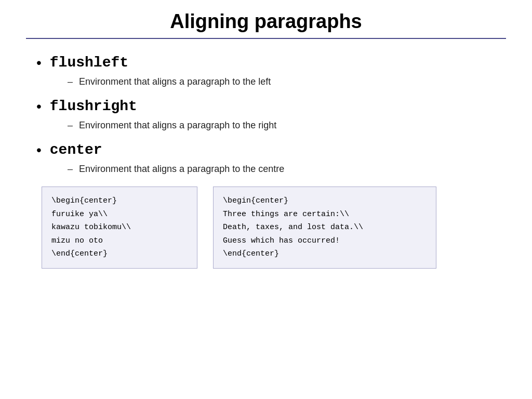 The image size is (532, 399). What do you see at coordinates (282, 82) in the screenshot?
I see `sub-item-flushleft: – Environment that aligns a paragraph to…` at bounding box center [282, 82].